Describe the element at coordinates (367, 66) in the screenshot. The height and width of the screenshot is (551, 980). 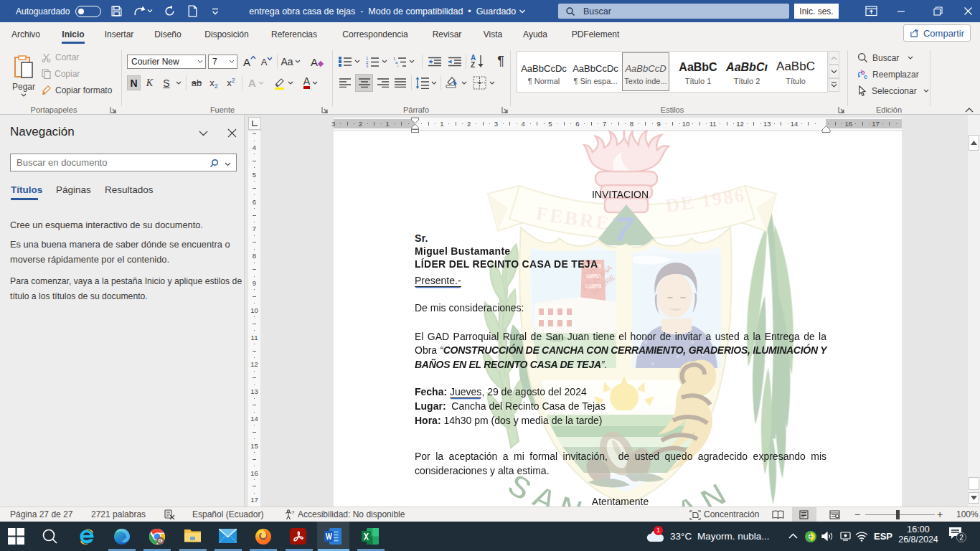
I see `svg-text: 3` at that location.